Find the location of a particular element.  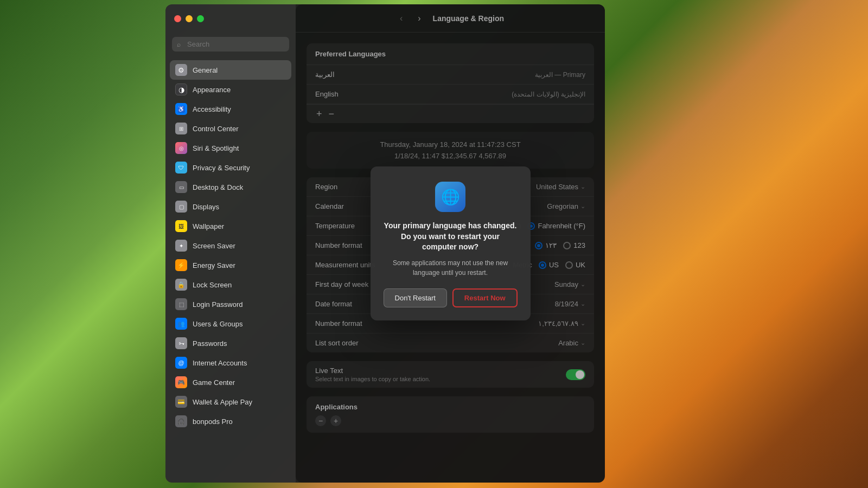

login-icon: ⬚ is located at coordinates (181, 304).